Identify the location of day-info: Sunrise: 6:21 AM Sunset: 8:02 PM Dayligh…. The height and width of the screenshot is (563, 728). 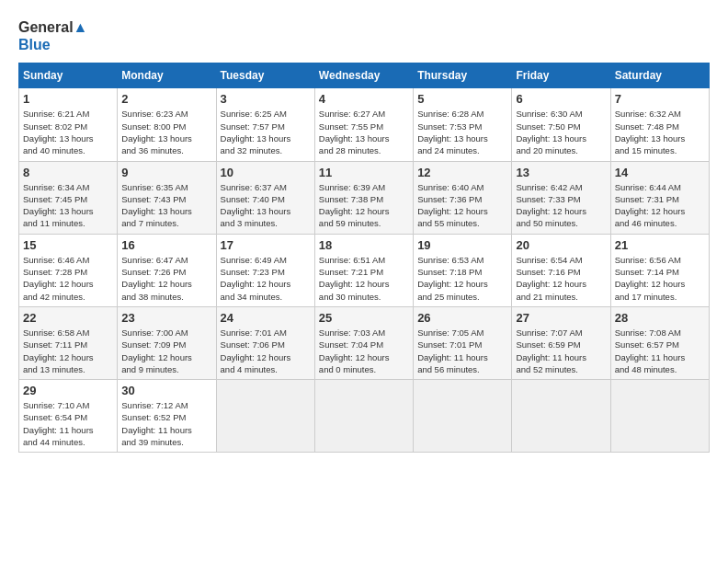
(68, 132).